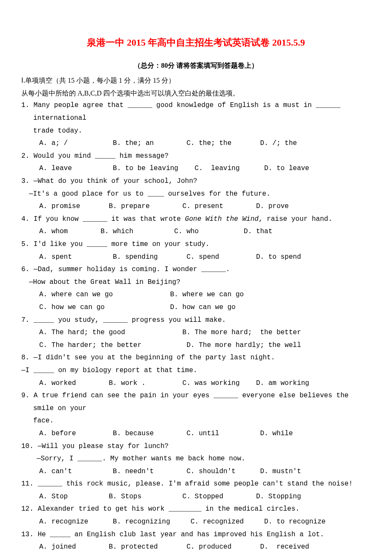 This screenshot has height=555, width=392. What do you see at coordinates (205, 472) in the screenshot?
I see `q-options: A. can't B. needn't C. shouldn't D. must…` at bounding box center [205, 472].